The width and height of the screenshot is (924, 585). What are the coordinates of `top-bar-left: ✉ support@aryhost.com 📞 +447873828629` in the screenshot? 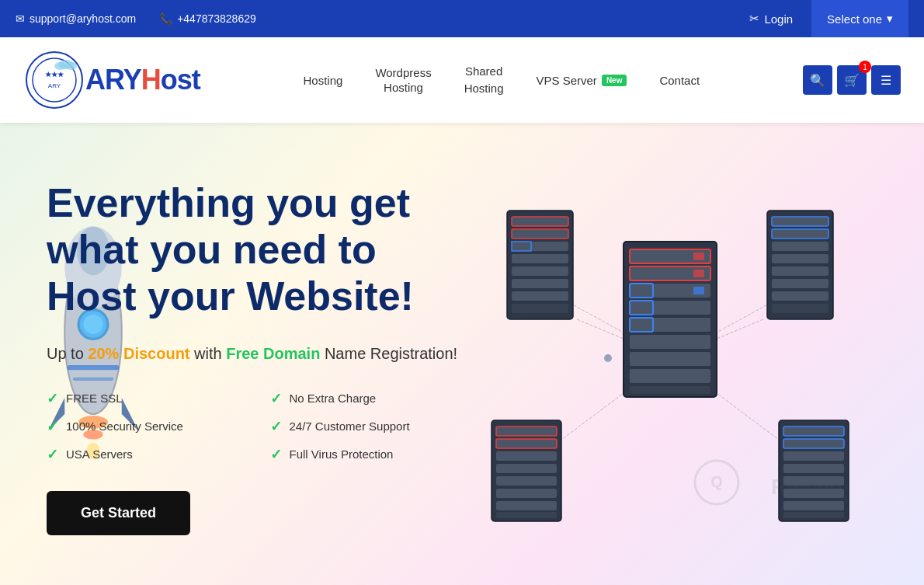 It's located at (136, 19).